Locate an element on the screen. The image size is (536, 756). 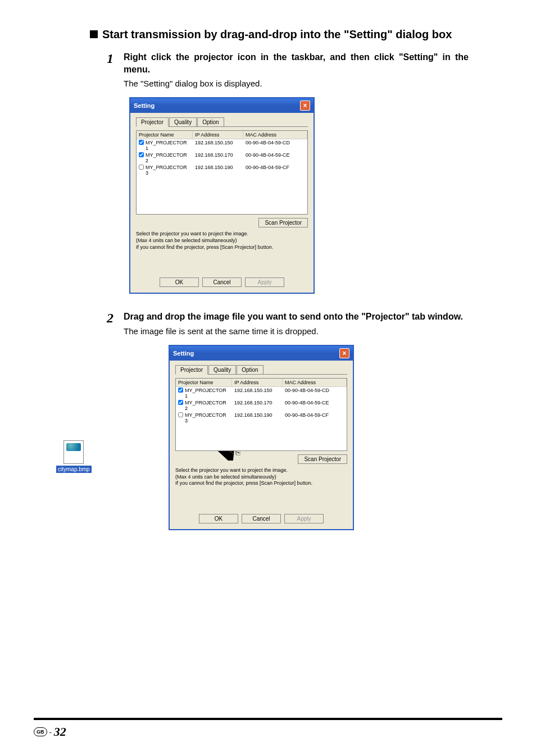
gb-badge: GB is located at coordinates (40, 732).